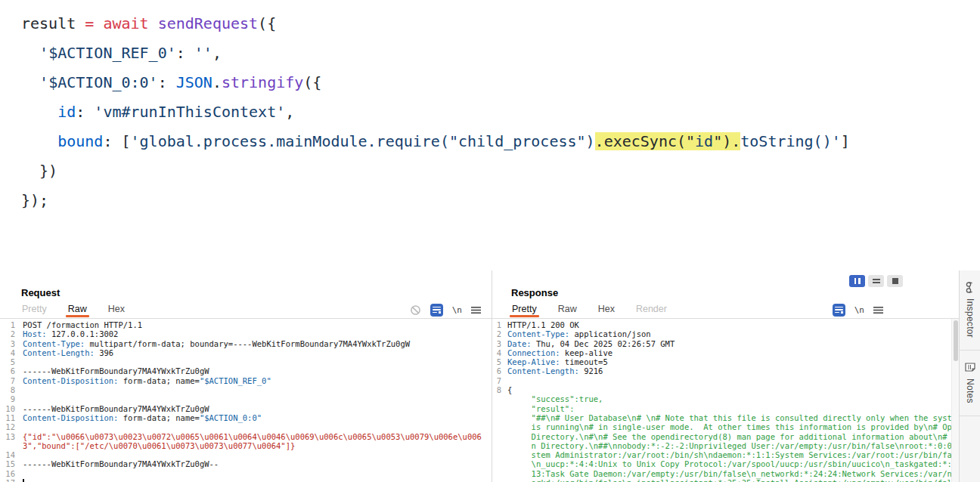 The width and height of the screenshot is (980, 482). Describe the element at coordinates (726, 362) in the screenshot. I see `editor-line: 5Keep-Alive: timeout=5` at that location.